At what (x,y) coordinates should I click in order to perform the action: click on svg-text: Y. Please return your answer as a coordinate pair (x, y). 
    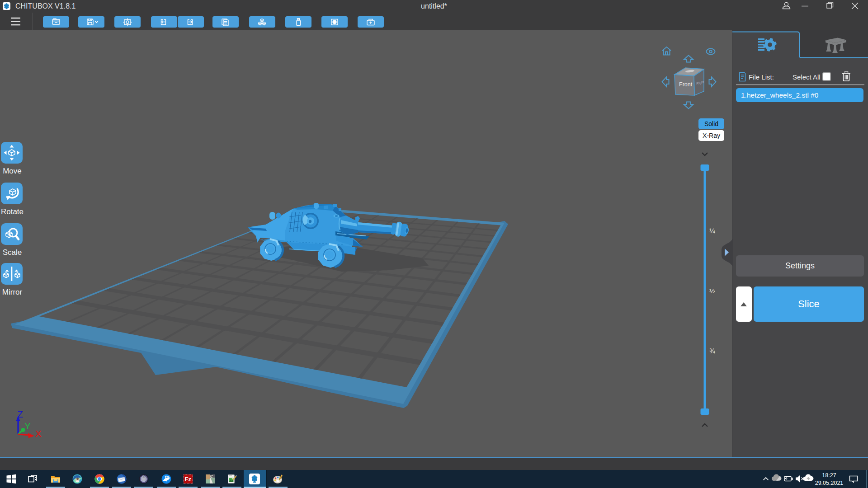
    Looking at the image, I should click on (28, 426).